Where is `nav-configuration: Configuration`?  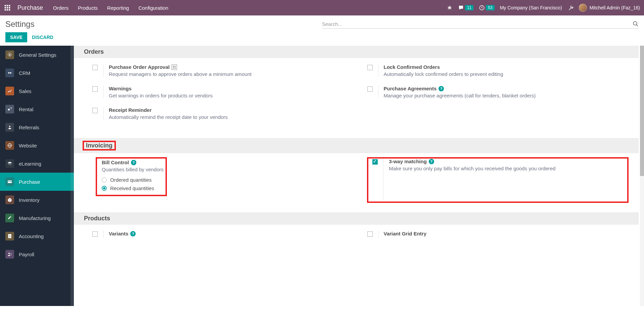 nav-configuration: Configuration is located at coordinates (153, 8).